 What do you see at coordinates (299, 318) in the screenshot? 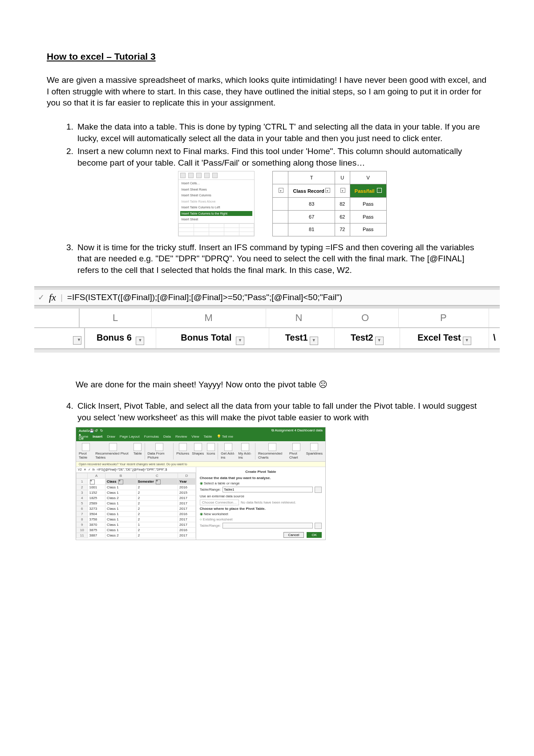
I see `column-letter: N` at bounding box center [299, 318].